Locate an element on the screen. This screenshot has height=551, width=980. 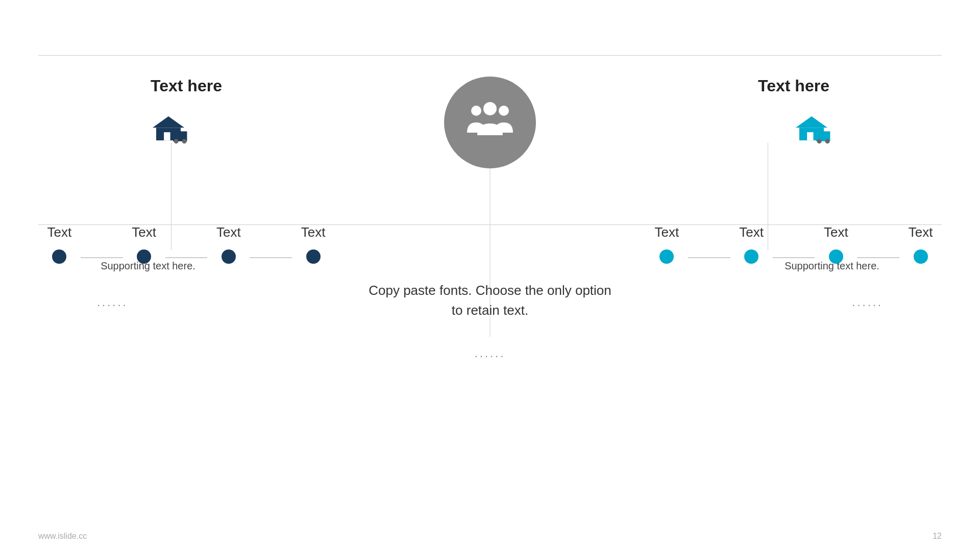
right-dots-row: Text Text Text Text is located at coordinates (794, 244).